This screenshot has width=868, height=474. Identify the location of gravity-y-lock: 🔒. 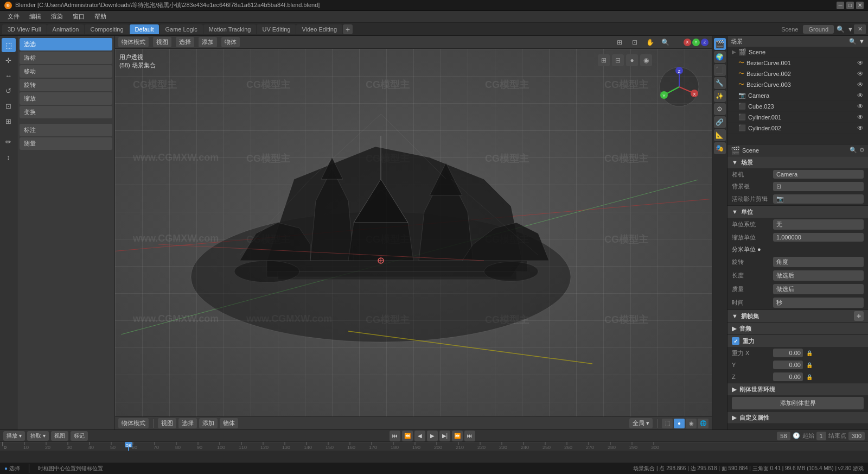
(809, 365).